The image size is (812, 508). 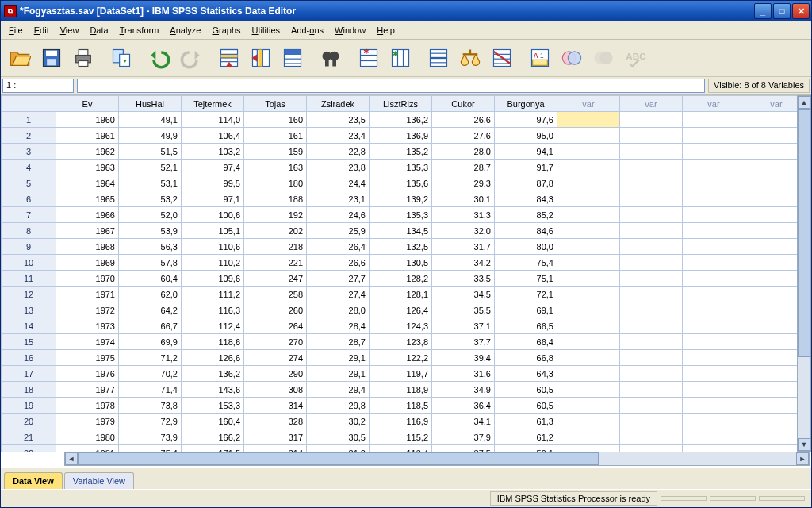 I want to click on data-cell: 51,5, so click(x=151, y=152).